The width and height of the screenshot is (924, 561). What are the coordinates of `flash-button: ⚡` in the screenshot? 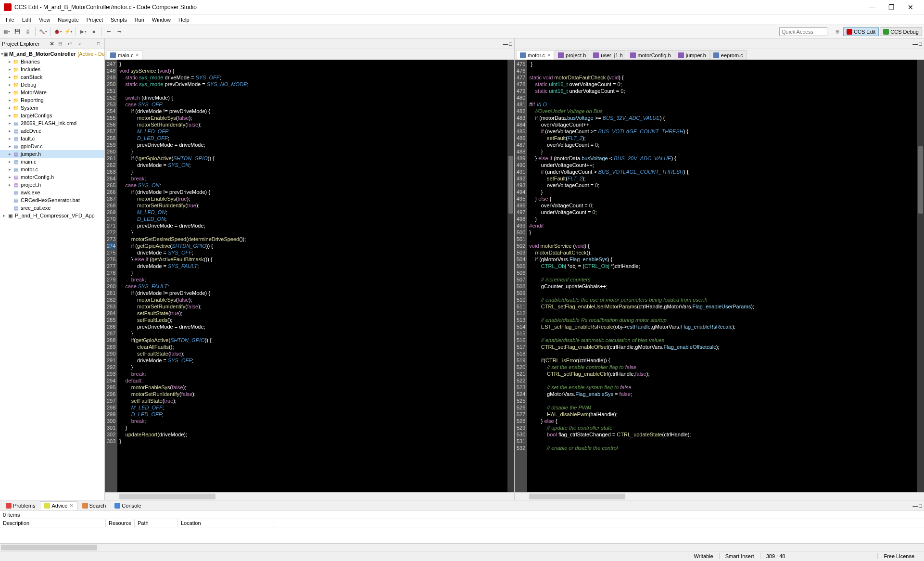 It's located at (68, 32).